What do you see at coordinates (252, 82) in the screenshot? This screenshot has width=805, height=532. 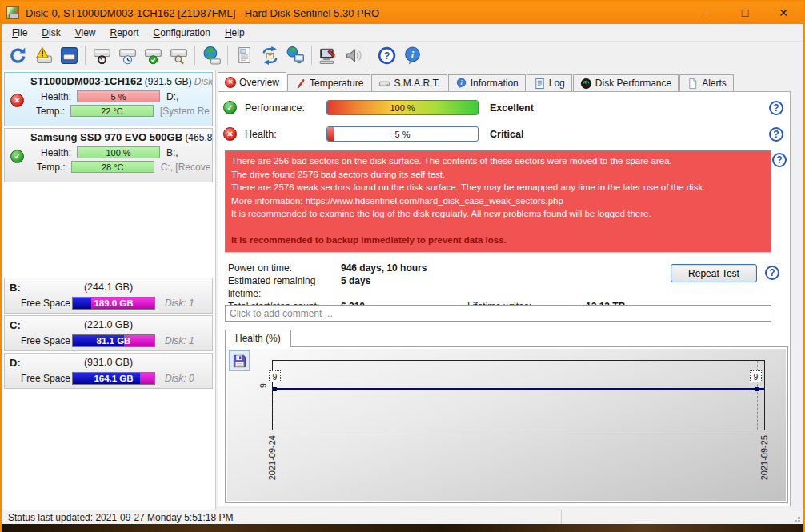 I see `tab-overview: ✕Overview` at bounding box center [252, 82].